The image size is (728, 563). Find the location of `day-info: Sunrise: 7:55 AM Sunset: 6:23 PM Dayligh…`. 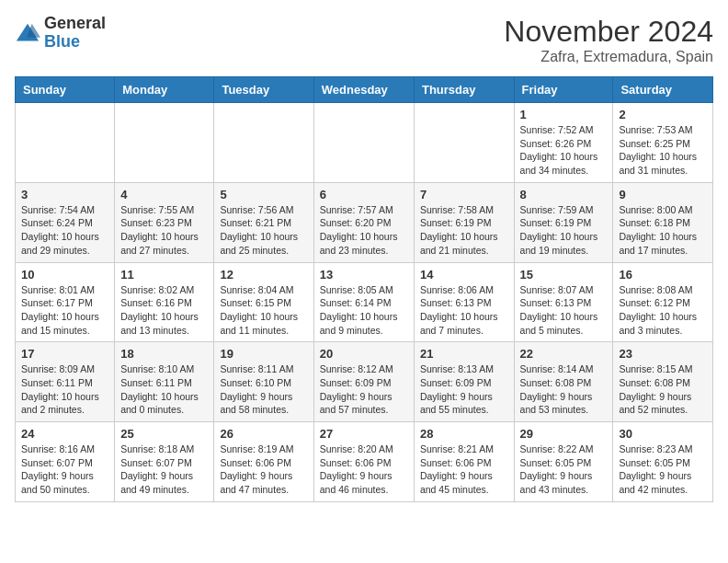

day-info: Sunrise: 7:55 AM Sunset: 6:23 PM Dayligh… is located at coordinates (164, 230).